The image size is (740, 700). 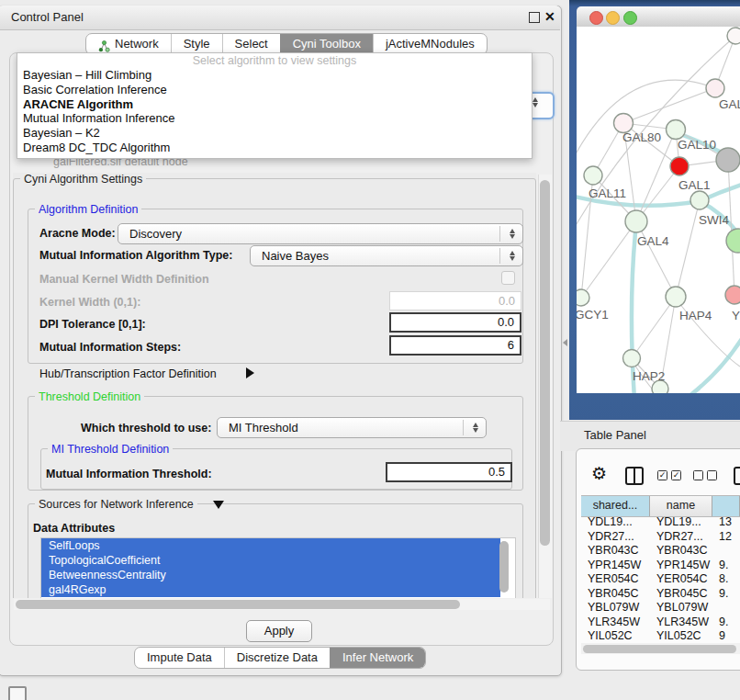 I want to click on table-row: YDR27...YDR27...12, so click(x=661, y=537).